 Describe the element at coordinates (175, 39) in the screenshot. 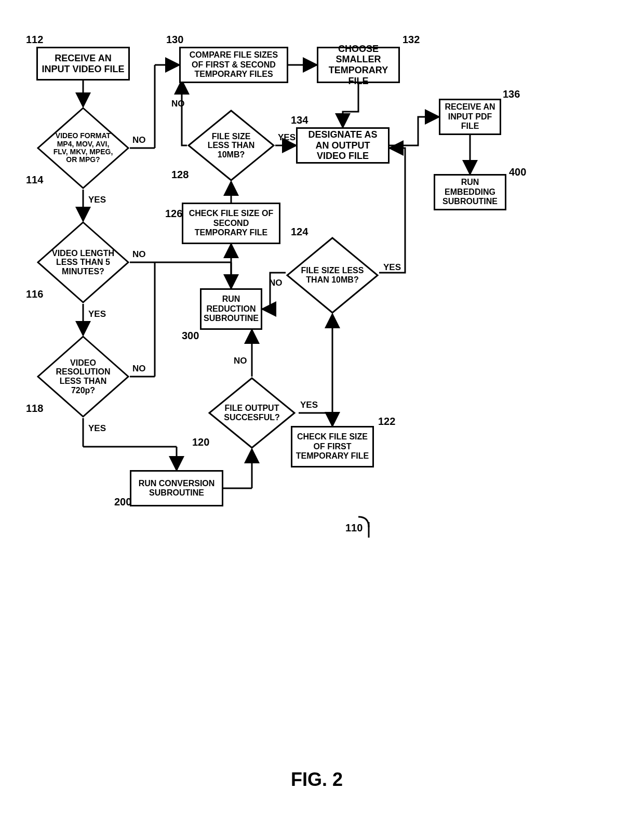

I see `ref-130: 130` at that location.